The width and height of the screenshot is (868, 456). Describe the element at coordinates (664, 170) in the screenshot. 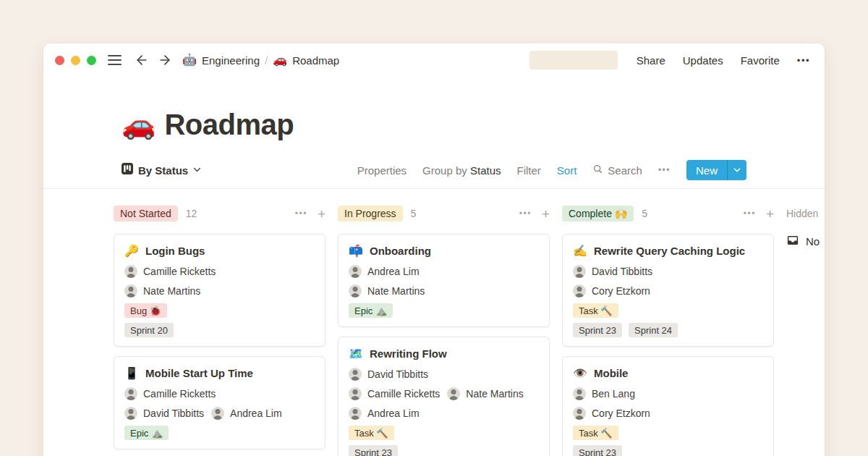

I see `toolbar-more-icon: •••` at that location.